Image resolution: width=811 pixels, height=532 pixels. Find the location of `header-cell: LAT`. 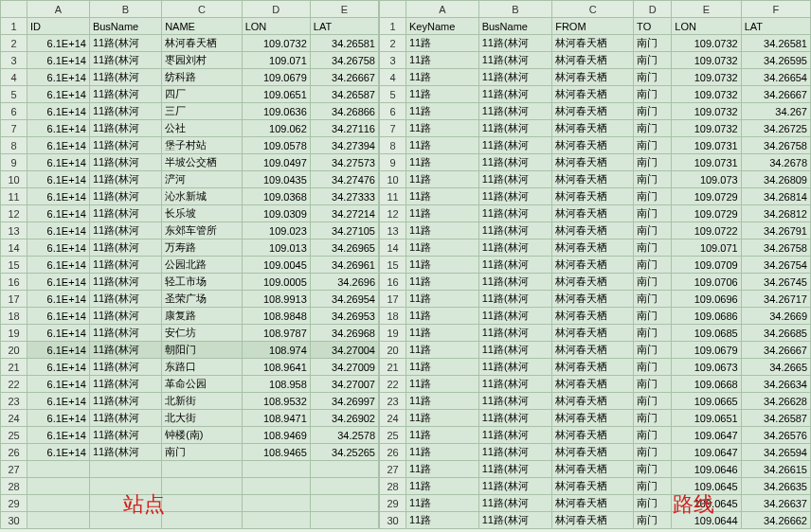

header-cell: LAT is located at coordinates (344, 27).